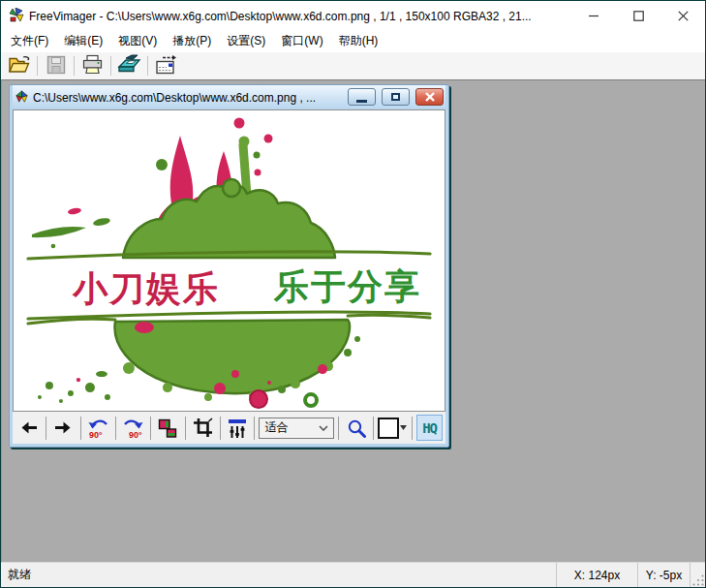 The image size is (706, 588). Describe the element at coordinates (93, 66) in the screenshot. I see `print-button` at that location.